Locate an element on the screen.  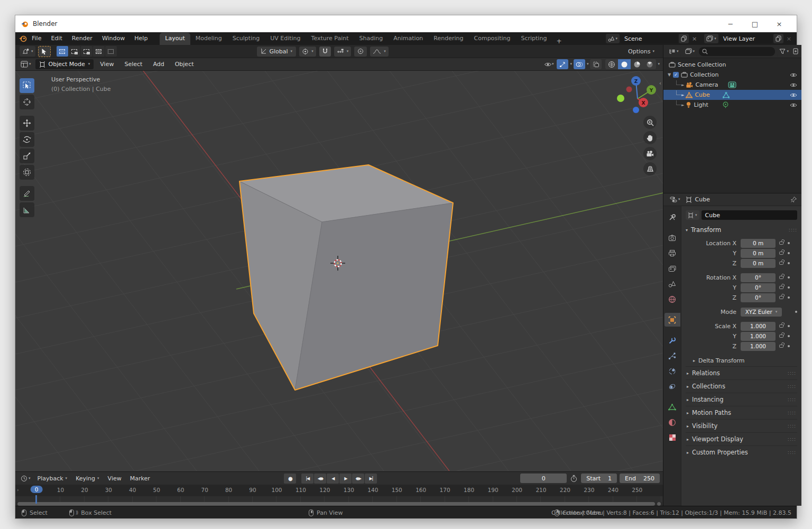
add-workspace-button: + is located at coordinates (559, 41).